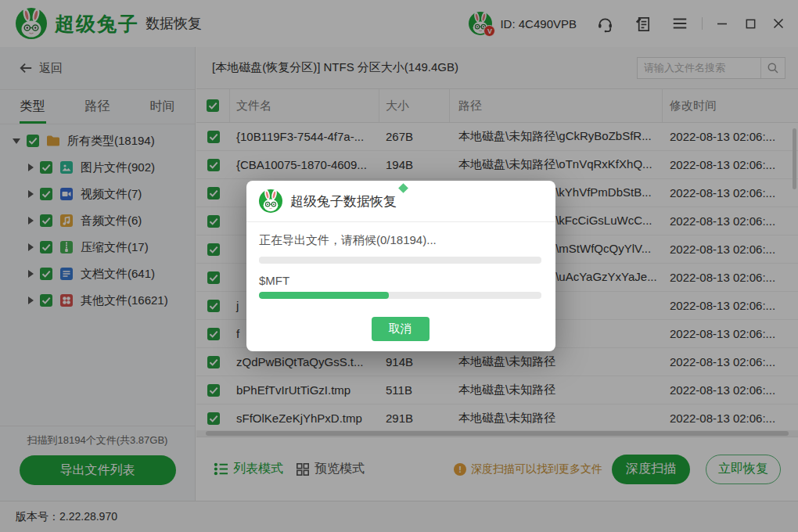  I want to click on export-progress-text: 正在导出文件，请稍候(0/18194)..., so click(401, 241).